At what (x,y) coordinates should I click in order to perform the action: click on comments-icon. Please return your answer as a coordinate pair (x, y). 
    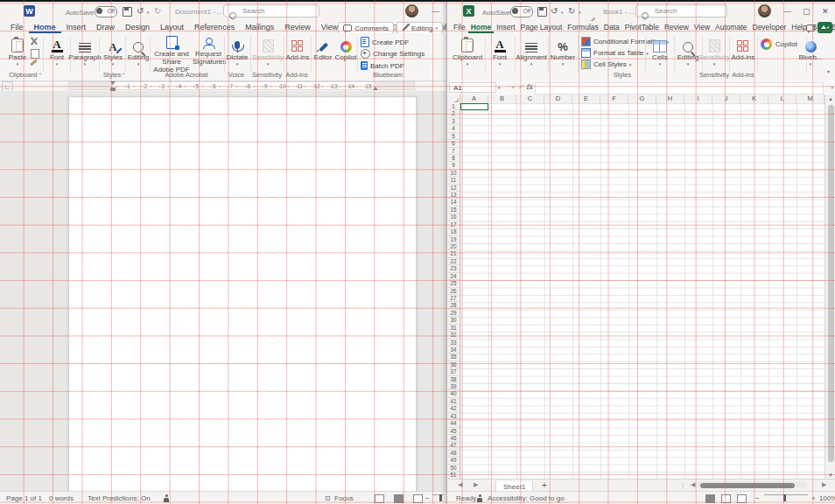
    Looking at the image, I should click on (810, 28).